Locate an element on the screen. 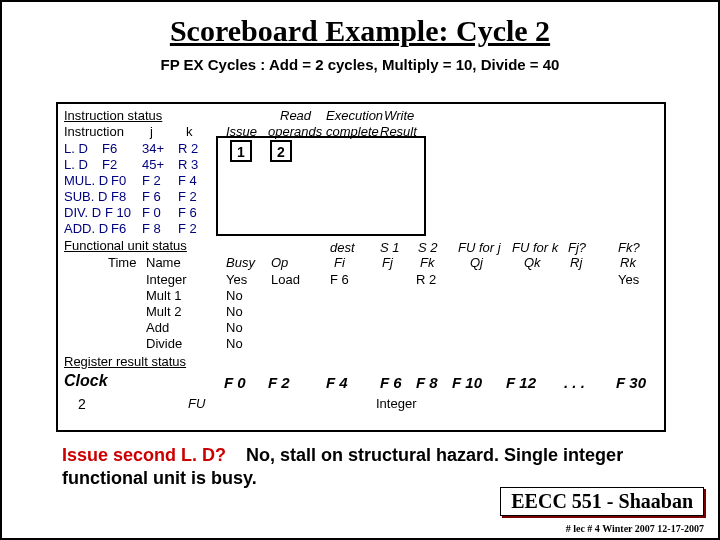  instr-status-label: Instruction status is located at coordinates (113, 116).